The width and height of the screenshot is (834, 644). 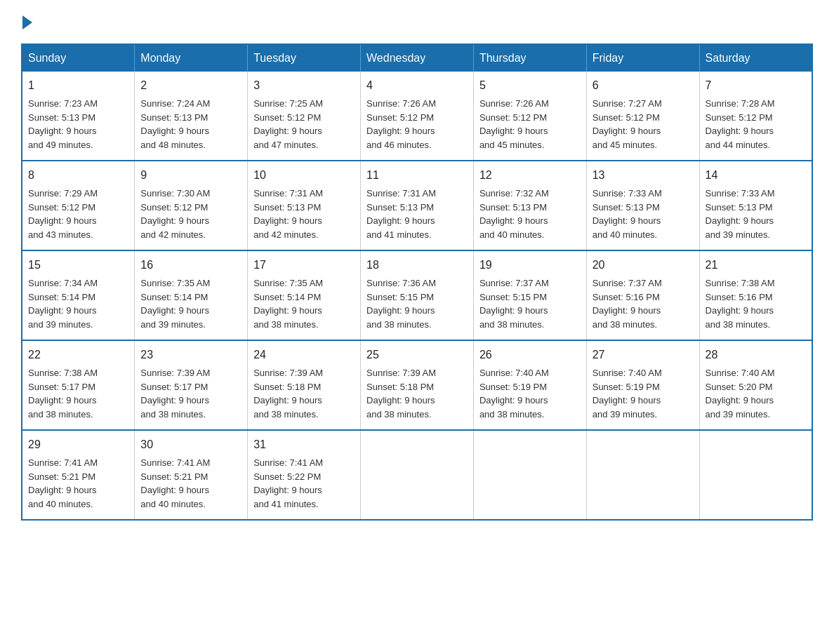 What do you see at coordinates (79, 86) in the screenshot?
I see `day-number: 1` at bounding box center [79, 86].